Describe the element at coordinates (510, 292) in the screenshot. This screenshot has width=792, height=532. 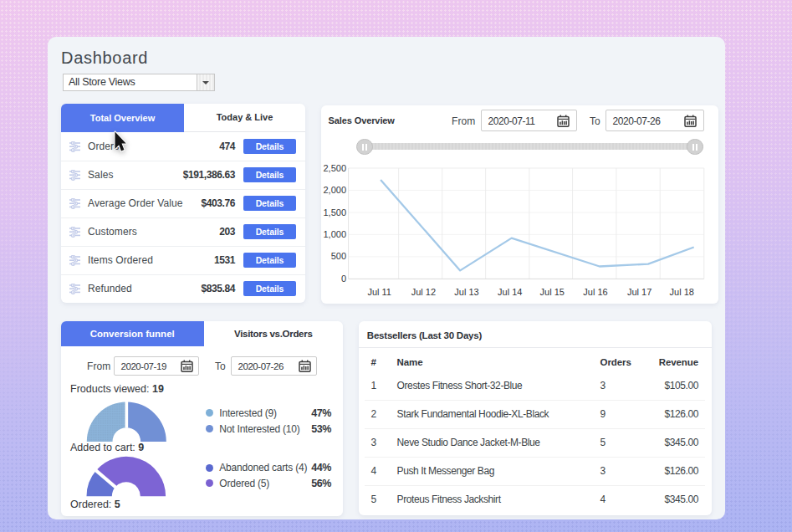
I see `svg-text: Jul 14` at that location.